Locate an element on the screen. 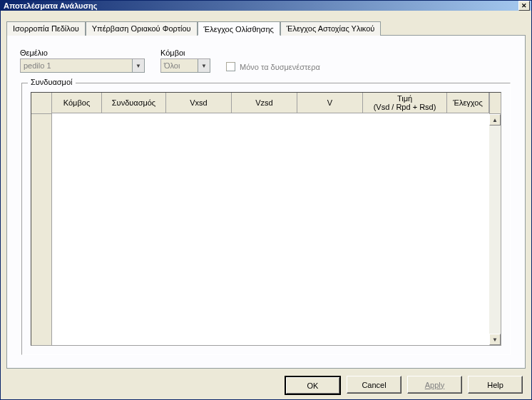  col-vxsd: Vxsd is located at coordinates (199, 103).